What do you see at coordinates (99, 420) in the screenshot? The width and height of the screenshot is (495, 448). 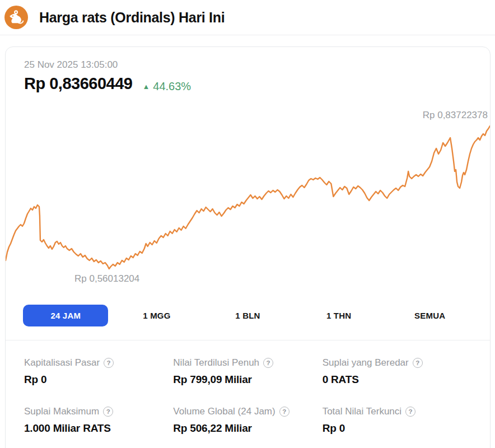 I see `stat-max-supply: Suplai Maksimum ? 1.000 Miliar RATS` at bounding box center [99, 420].